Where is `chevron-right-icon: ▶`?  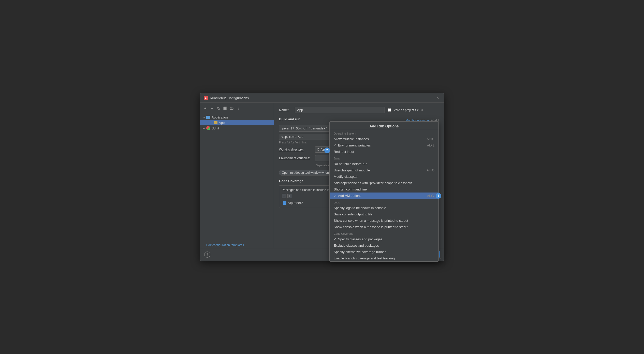 chevron-right-icon: ▶ is located at coordinates (204, 128).